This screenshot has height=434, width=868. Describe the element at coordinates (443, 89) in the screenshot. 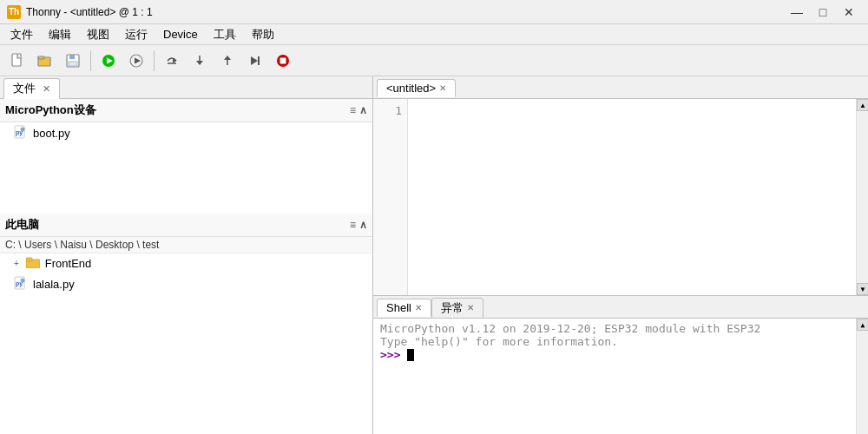

I see `editor-tab-close: ✕` at that location.